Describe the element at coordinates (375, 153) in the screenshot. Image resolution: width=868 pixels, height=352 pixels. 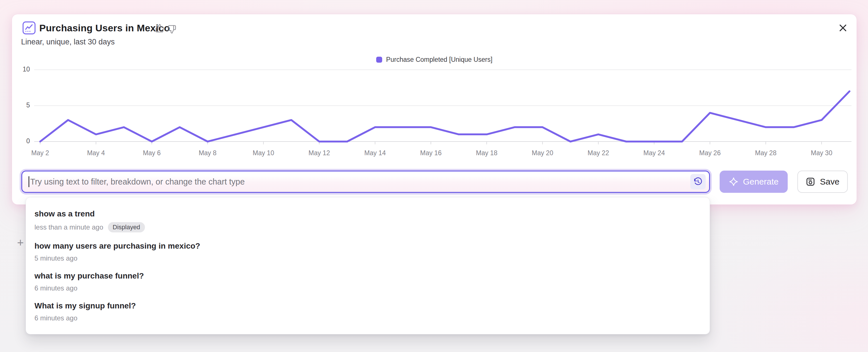
I see `x-axis-tick-label: May 14` at that location.